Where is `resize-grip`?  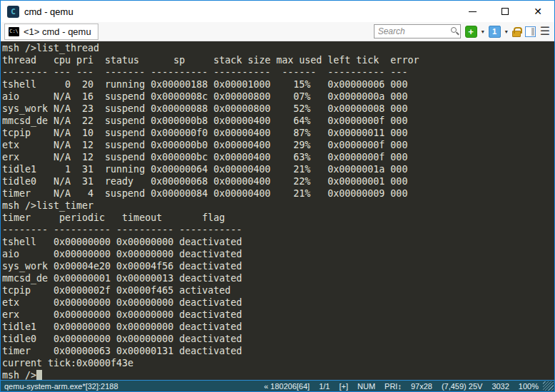
resize-grip is located at coordinates (548, 386).